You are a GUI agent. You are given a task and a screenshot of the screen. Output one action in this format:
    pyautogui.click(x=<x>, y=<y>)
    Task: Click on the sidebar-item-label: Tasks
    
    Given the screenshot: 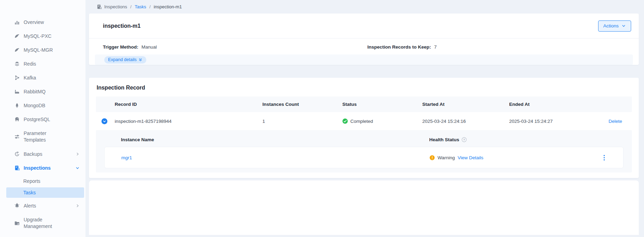 What is the action you would take?
    pyautogui.click(x=30, y=193)
    